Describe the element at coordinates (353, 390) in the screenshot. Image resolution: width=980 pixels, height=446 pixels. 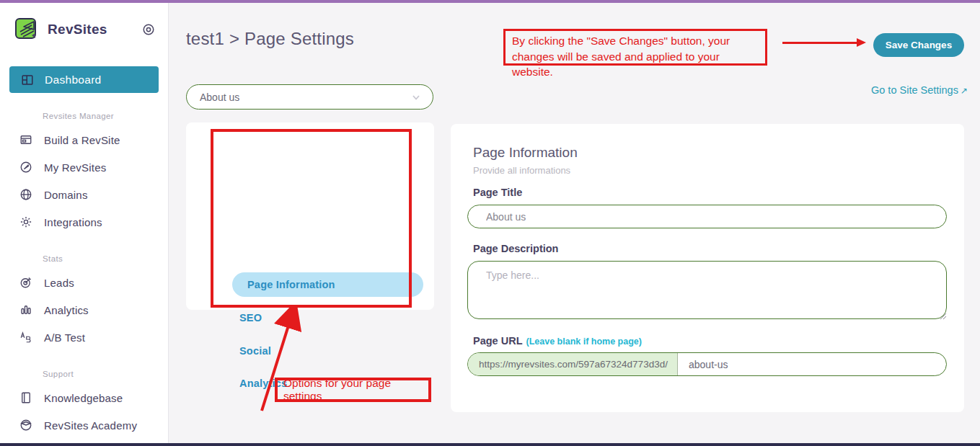
I see `options-annotation-box: Options for your page settings` at that location.